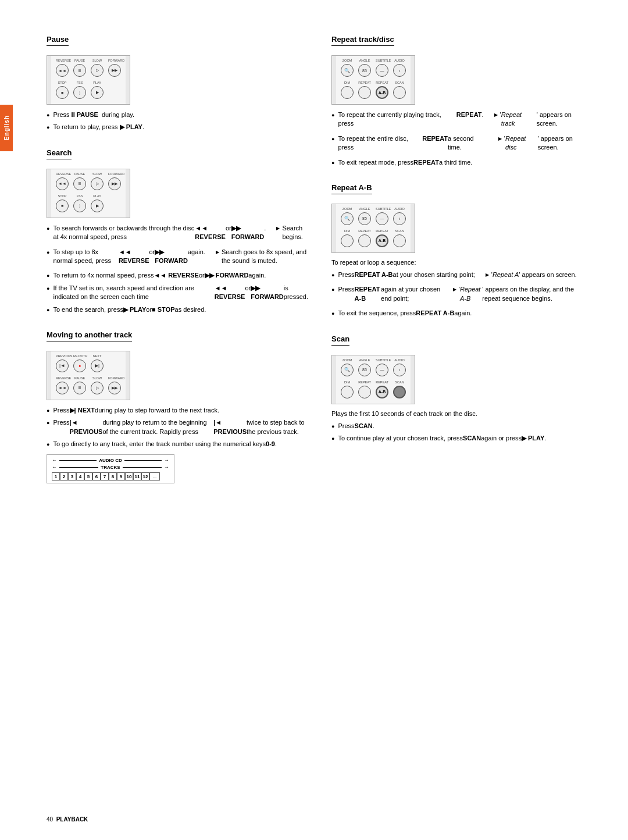 This screenshot has width=628, height=840. What do you see at coordinates (62, 174) in the screenshot?
I see `slabel-reverse: REVERSE` at bounding box center [62, 174].